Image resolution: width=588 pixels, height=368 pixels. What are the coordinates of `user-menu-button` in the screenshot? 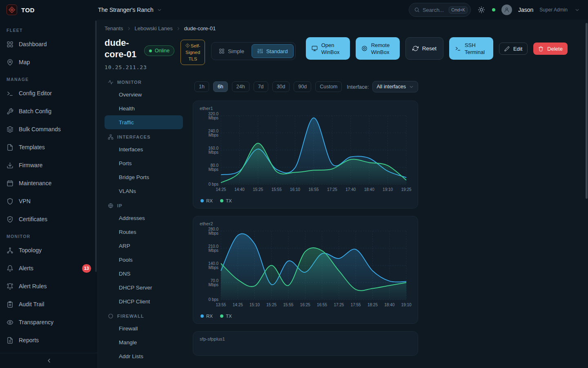 It's located at (577, 10).